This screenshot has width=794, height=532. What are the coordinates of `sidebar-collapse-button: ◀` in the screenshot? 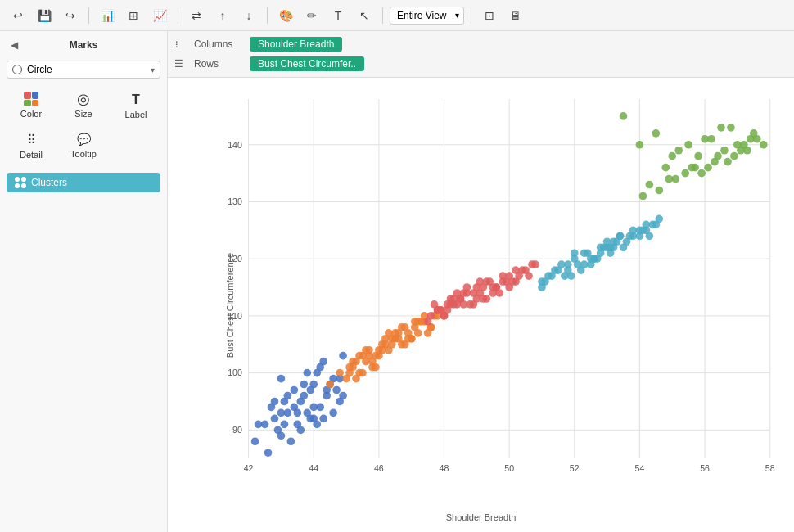 It's located at (14, 45).